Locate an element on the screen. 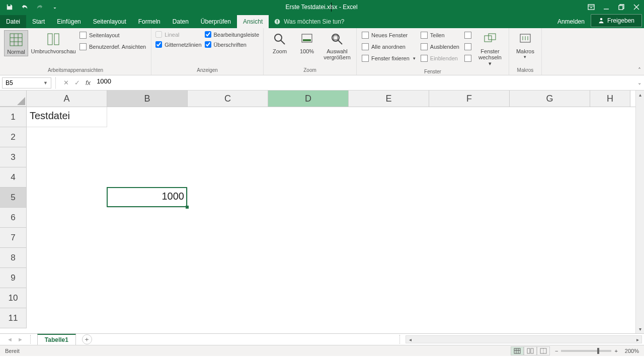 The image size is (644, 362). column-header: F is located at coordinates (469, 99).